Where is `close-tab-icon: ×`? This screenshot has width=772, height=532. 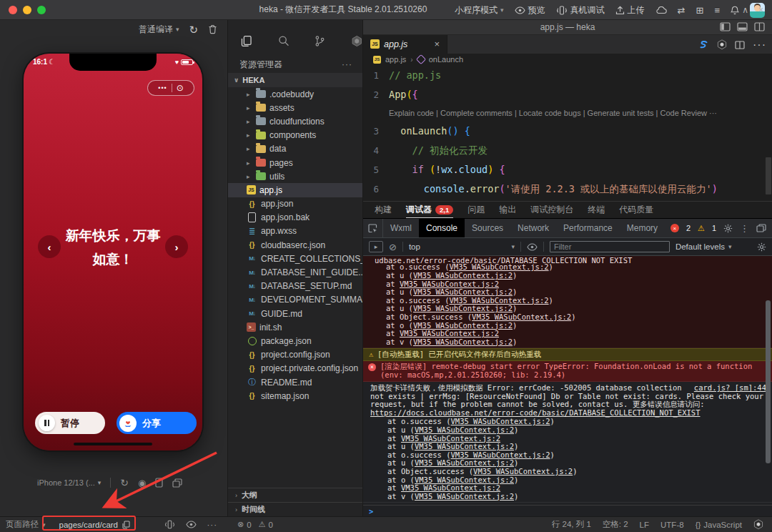
close-tab-icon: × is located at coordinates (437, 44).